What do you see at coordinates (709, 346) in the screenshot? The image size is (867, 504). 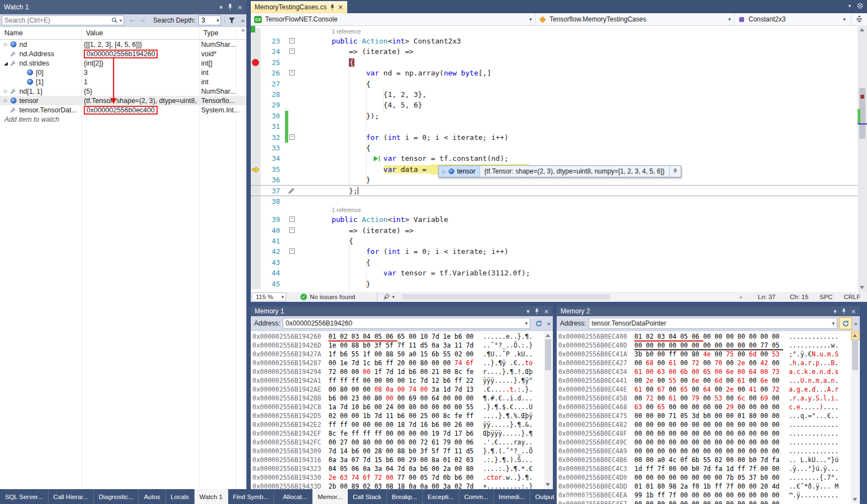 I see `memory-row: 0x000002556B0EC40D00 00 00 00 00 00 00 0…` at bounding box center [709, 346].